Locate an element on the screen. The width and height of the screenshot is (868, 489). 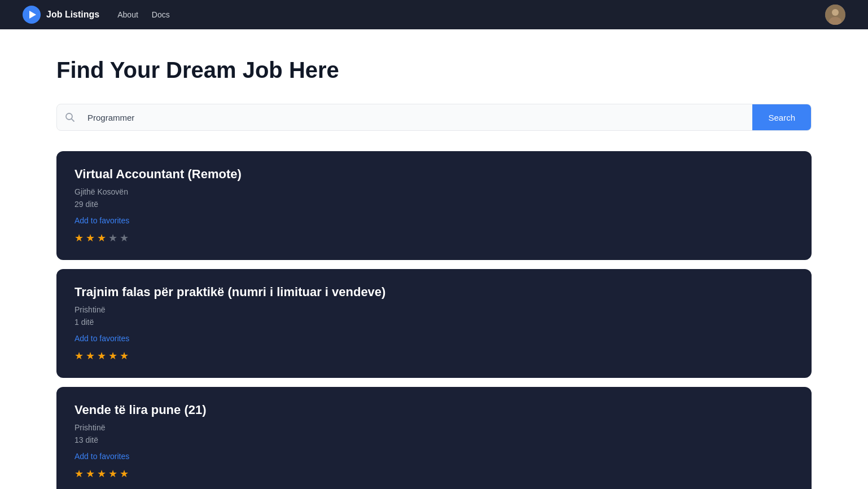
star-3-1: ★ is located at coordinates (102, 356).